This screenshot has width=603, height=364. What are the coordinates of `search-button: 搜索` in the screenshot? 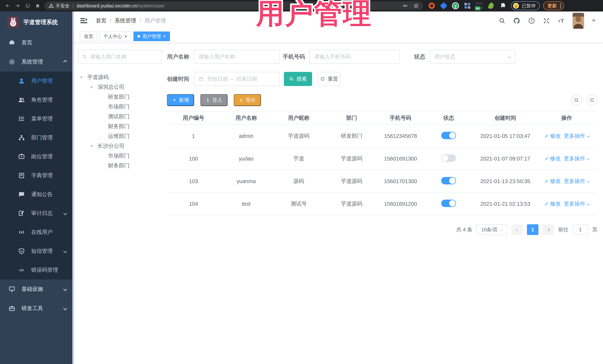 It's located at (298, 79).